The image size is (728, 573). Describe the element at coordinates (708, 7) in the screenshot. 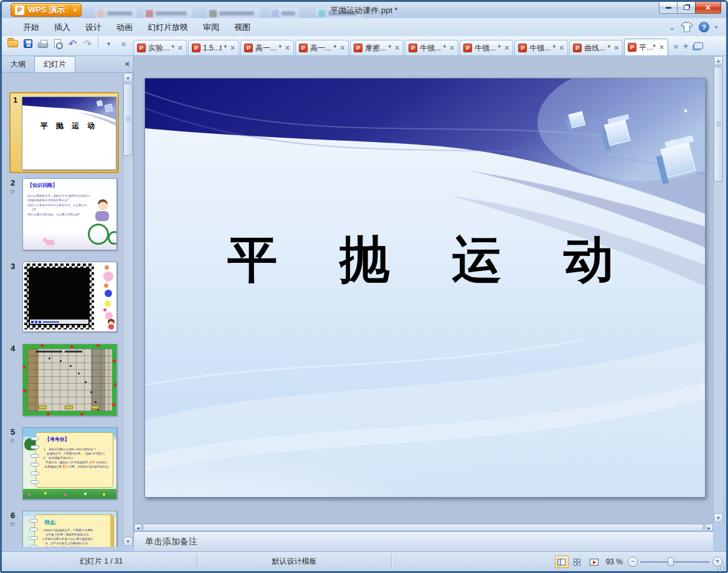

I see `close-button: ×` at that location.